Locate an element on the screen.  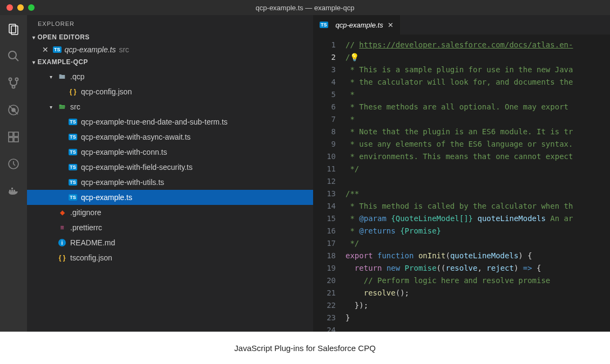
tree-item-label: qcp-config.json is located at coordinates (106, 92).